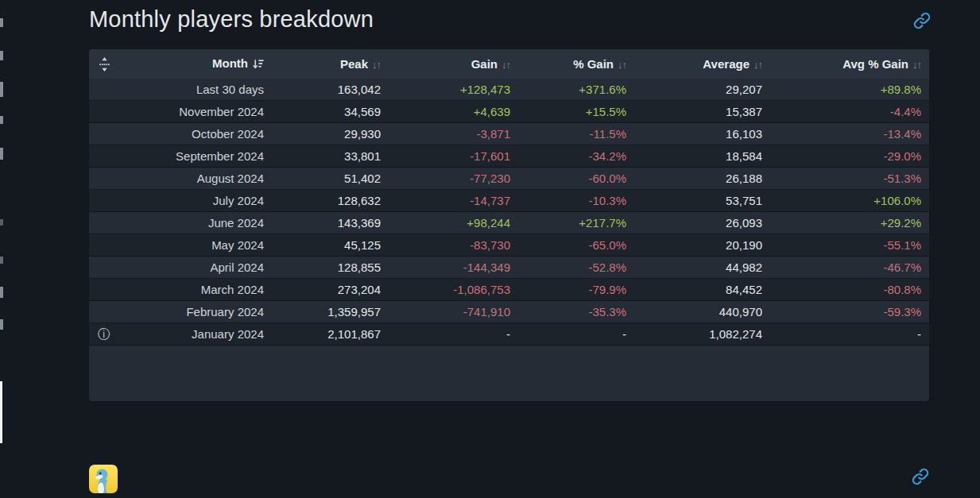 The image size is (980, 498). I want to click on cell-gain-pct: -10.3%, so click(568, 200).